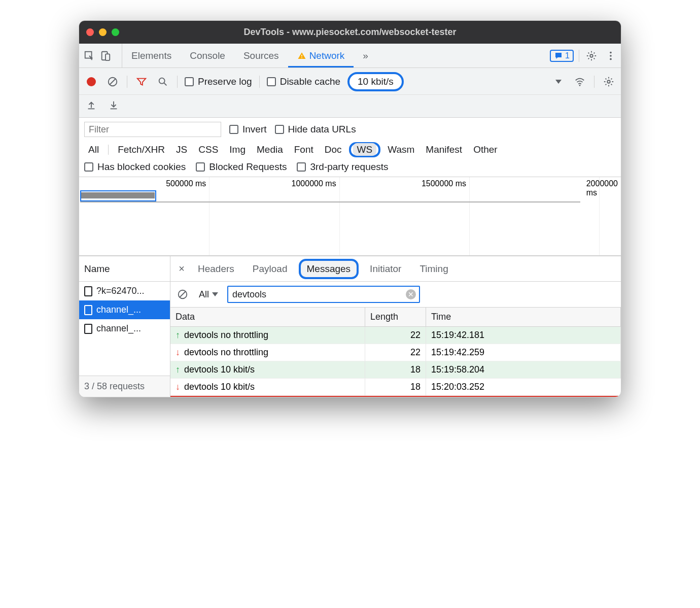  I want to click on timeline-baseline, so click(330, 202).